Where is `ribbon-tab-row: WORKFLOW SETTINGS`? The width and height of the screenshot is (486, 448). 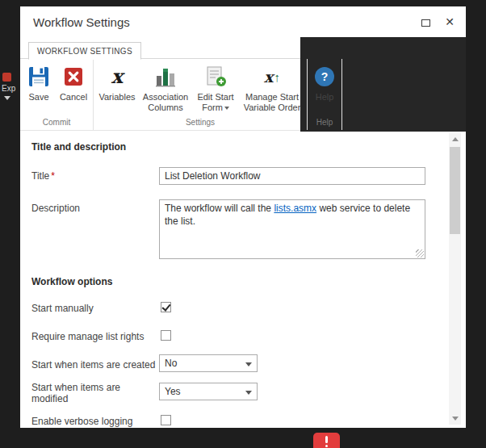
ribbon-tab-row: WORKFLOW SETTINGS is located at coordinates (160, 48).